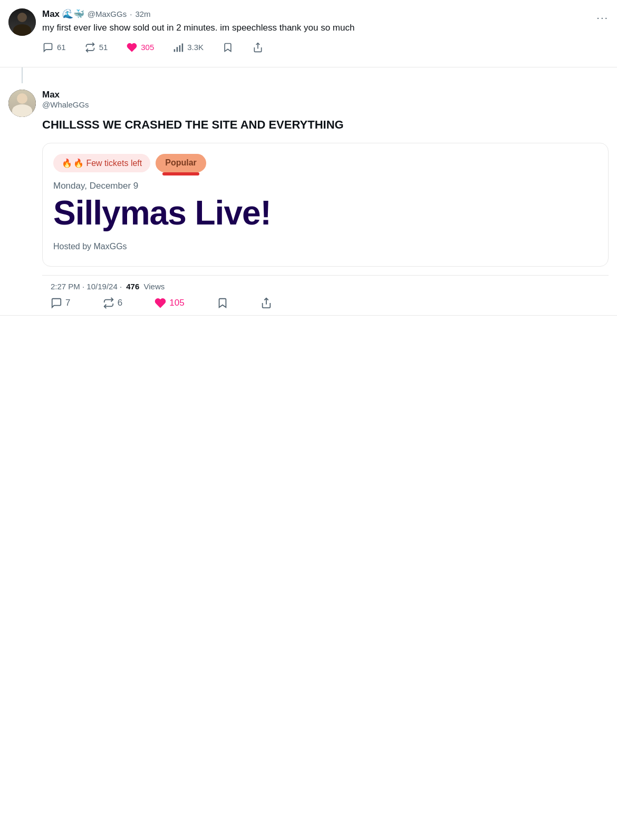 The height and width of the screenshot is (840, 617). Describe the element at coordinates (22, 22) in the screenshot. I see `avatar-maxggs` at that location.